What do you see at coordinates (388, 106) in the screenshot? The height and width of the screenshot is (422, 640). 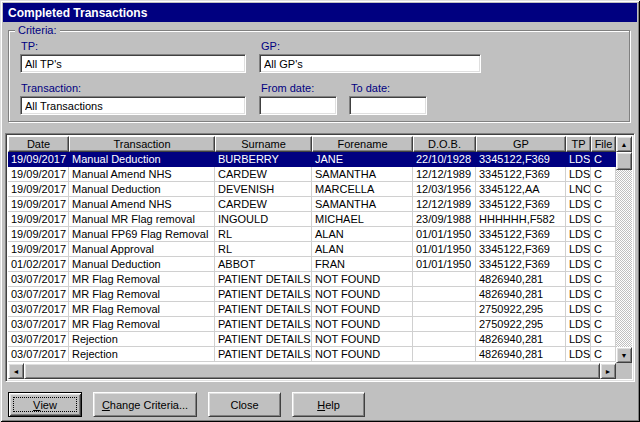 I see `to-date-input` at bounding box center [388, 106].